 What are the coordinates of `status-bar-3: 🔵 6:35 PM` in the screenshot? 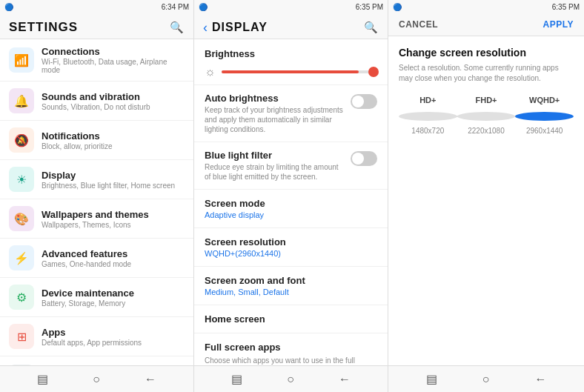 It's located at (486, 7).